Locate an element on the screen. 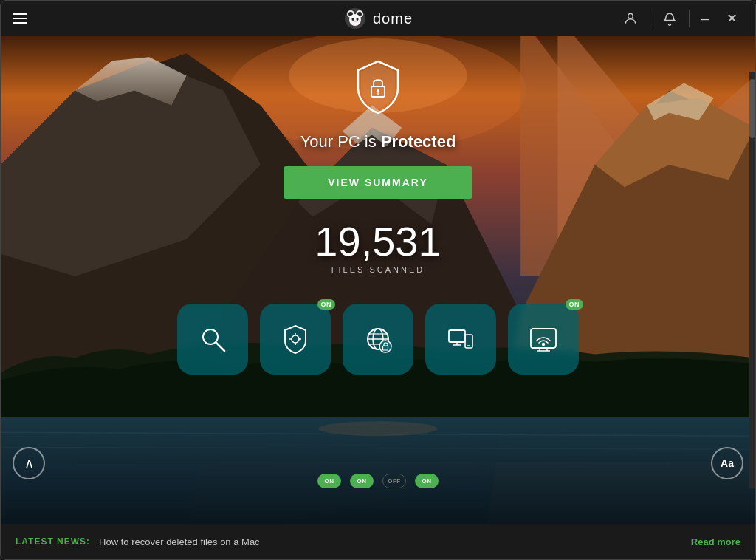 The width and height of the screenshot is (756, 560). scroll-indicator-0: ON is located at coordinates (329, 481).